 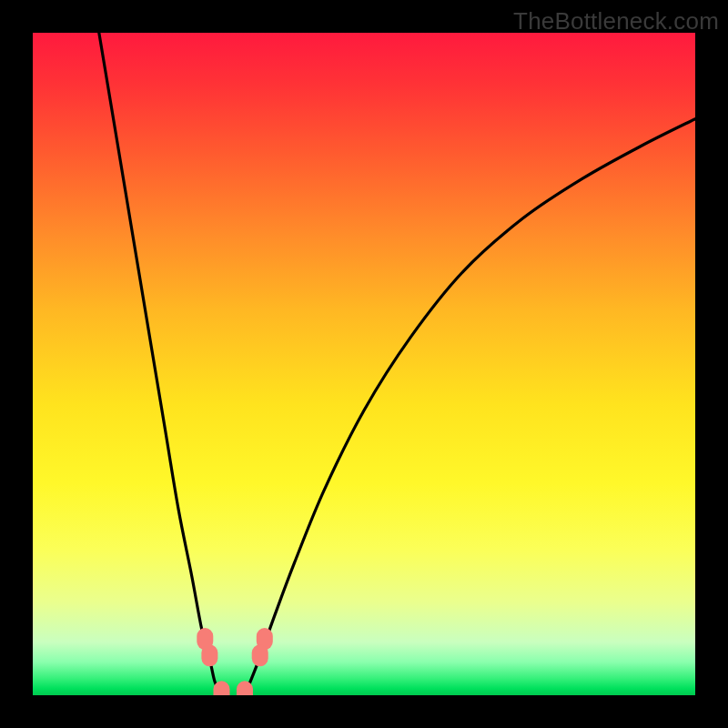 What do you see at coordinates (616, 22) in the screenshot?
I see `watermark-text: TheBottleneck.com` at bounding box center [616, 22].